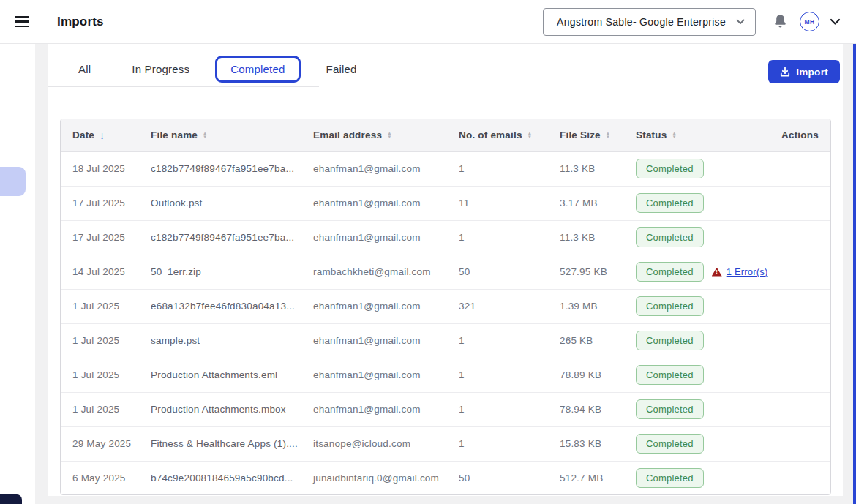  What do you see at coordinates (375, 135) in the screenshot?
I see `column-header-email: Email address▲▼` at bounding box center [375, 135].